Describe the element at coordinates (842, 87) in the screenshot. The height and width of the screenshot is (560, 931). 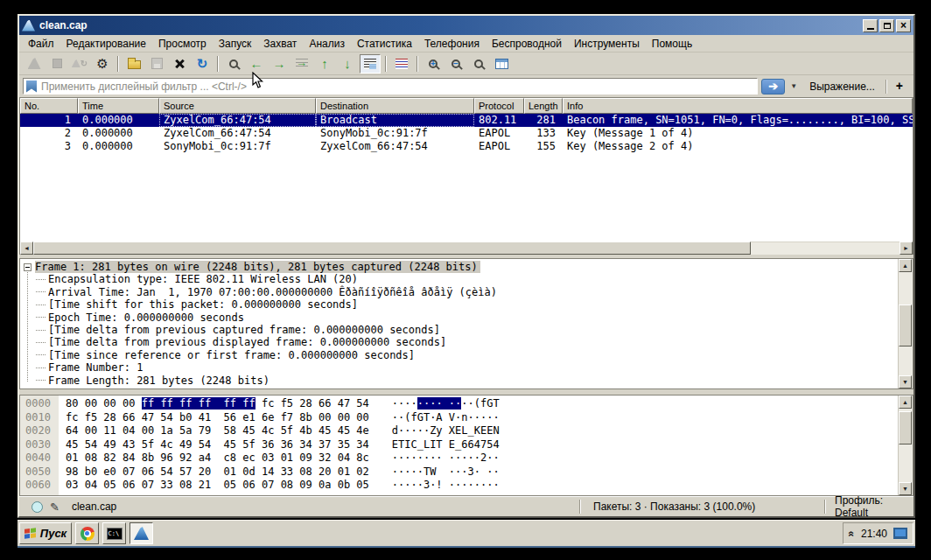
I see `expression-button: Выражение...` at that location.